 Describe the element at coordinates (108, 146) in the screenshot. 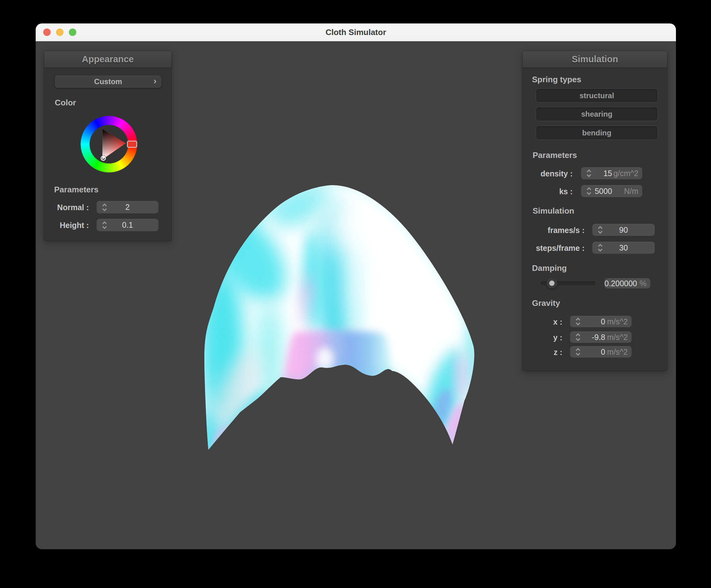

I see `appearance-panel: Appearance Custom › Color` at that location.